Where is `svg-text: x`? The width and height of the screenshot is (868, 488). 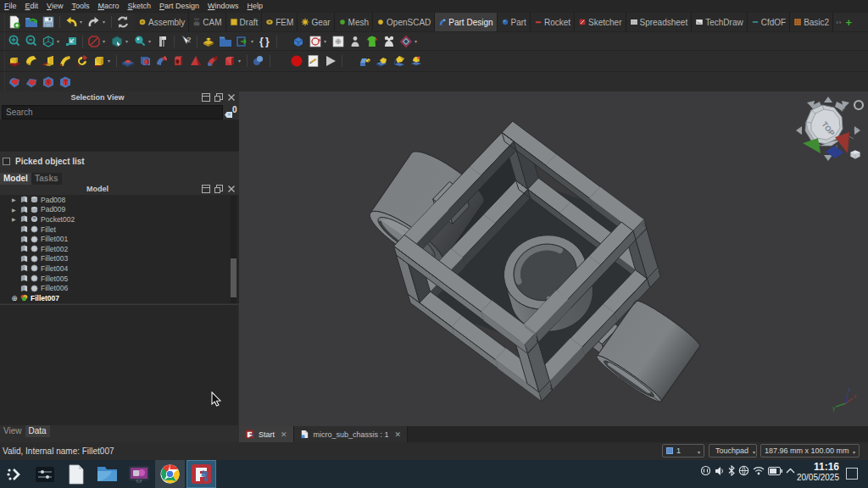
svg-text: x is located at coordinates (855, 396).